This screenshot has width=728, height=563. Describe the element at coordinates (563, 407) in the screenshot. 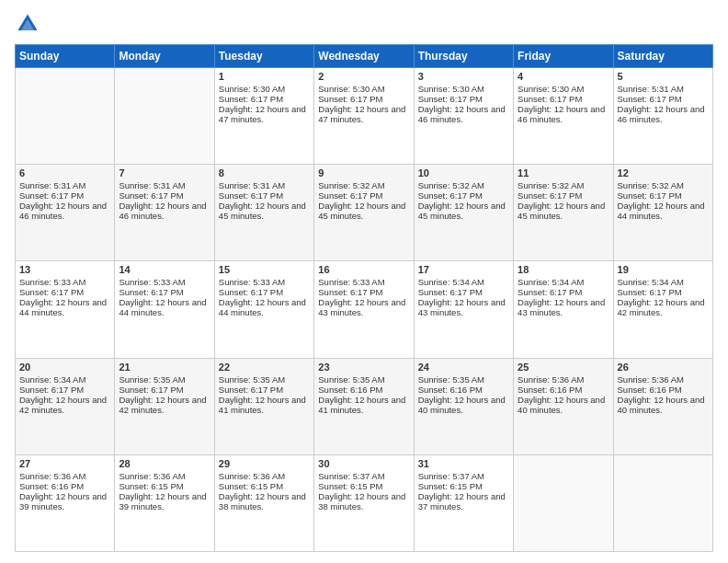

I see `calendar-cell: 25Sunrise: 5:36 AMSunset: 6:16 PMDayligh…` at that location.